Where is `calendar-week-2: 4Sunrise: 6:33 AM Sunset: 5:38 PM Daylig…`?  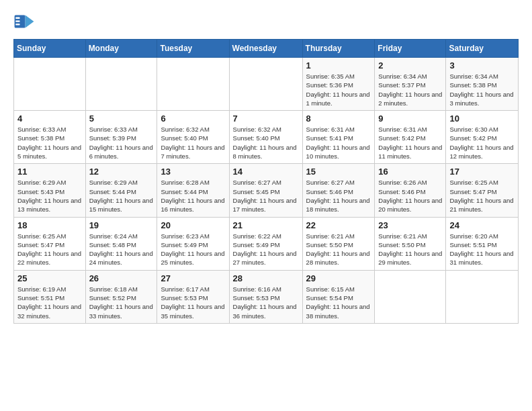
calendar-week-2: 4Sunrise: 6:33 AM Sunset: 5:38 PM Daylig… is located at coordinates (266, 137).